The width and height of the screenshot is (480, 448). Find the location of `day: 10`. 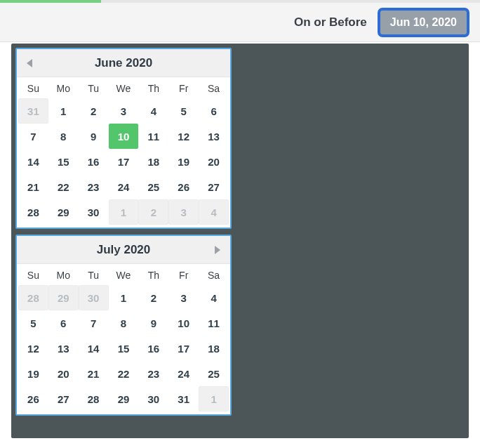

day: 10 is located at coordinates (184, 323).